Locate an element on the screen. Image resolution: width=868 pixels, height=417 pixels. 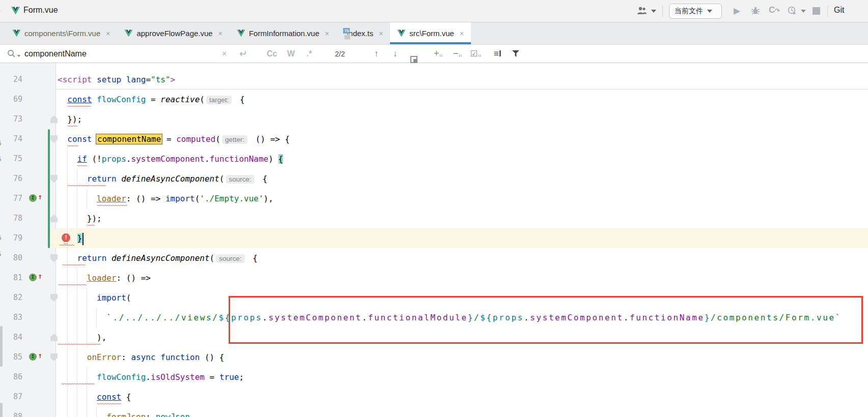
code-line-79: 79!} is located at coordinates (434, 238).